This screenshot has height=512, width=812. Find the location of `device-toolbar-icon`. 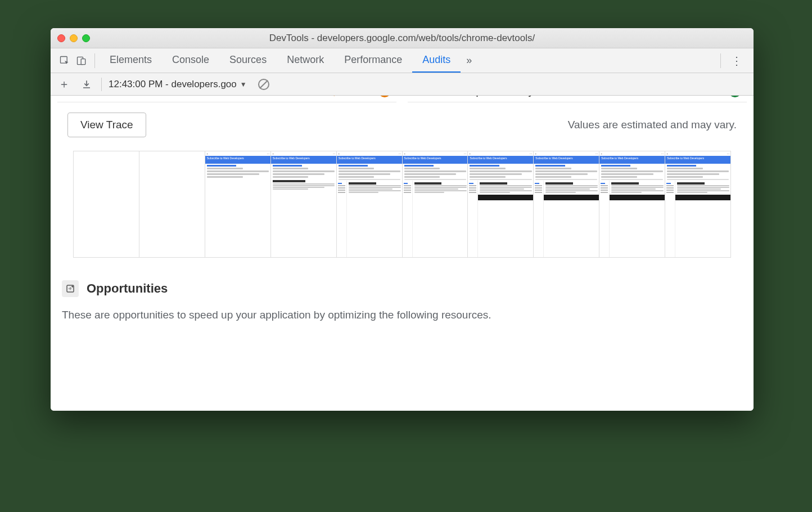

device-toolbar-icon is located at coordinates (82, 61).